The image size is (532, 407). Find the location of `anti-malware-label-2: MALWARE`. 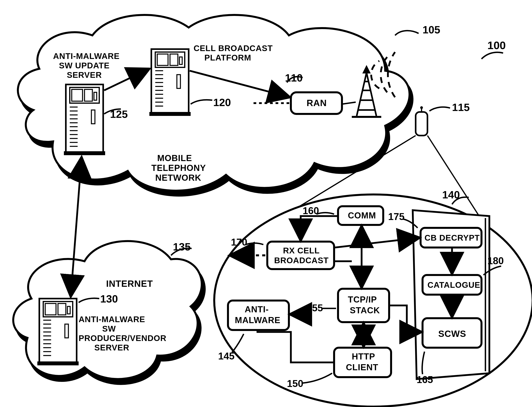

anti-malware-label-2: MALWARE is located at coordinates (258, 320).